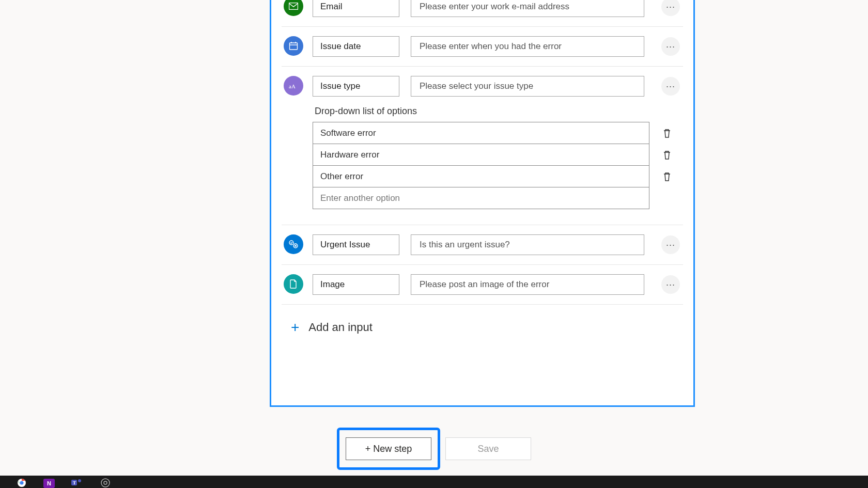 The height and width of the screenshot is (488, 868). Describe the element at coordinates (483, 327) in the screenshot. I see `add-input-button: + Add an input` at that location.